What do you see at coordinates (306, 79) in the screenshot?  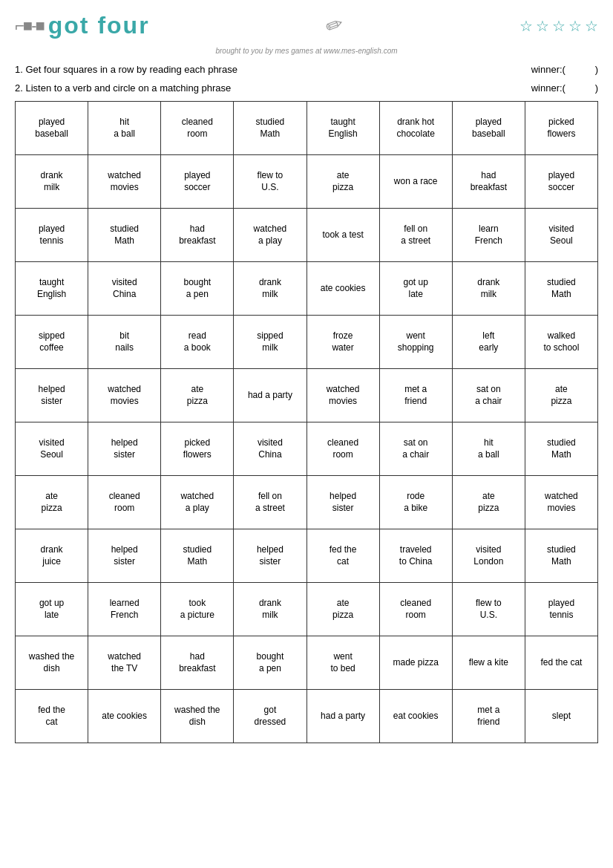 I see `instructions: 1. Get four squares in a row by reading …` at bounding box center [306, 79].